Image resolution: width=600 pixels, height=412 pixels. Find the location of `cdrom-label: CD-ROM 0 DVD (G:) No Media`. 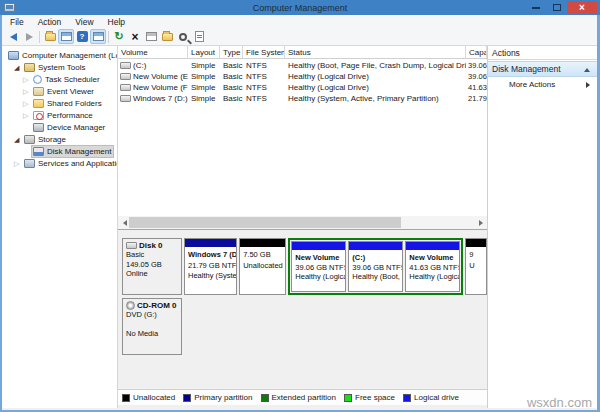

cdrom-label: CD-ROM 0 DVD (G:) No Media is located at coordinates (152, 326).